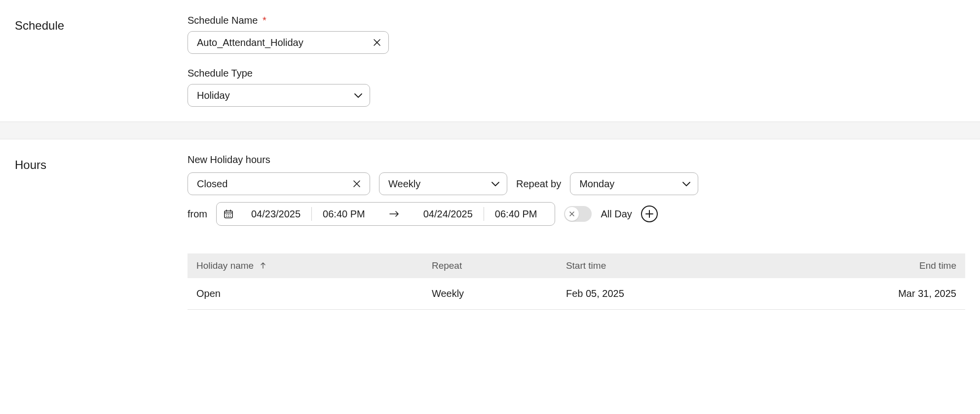  Describe the element at coordinates (223, 20) in the screenshot. I see `schedule-name-label-text: Schedule Name` at that location.